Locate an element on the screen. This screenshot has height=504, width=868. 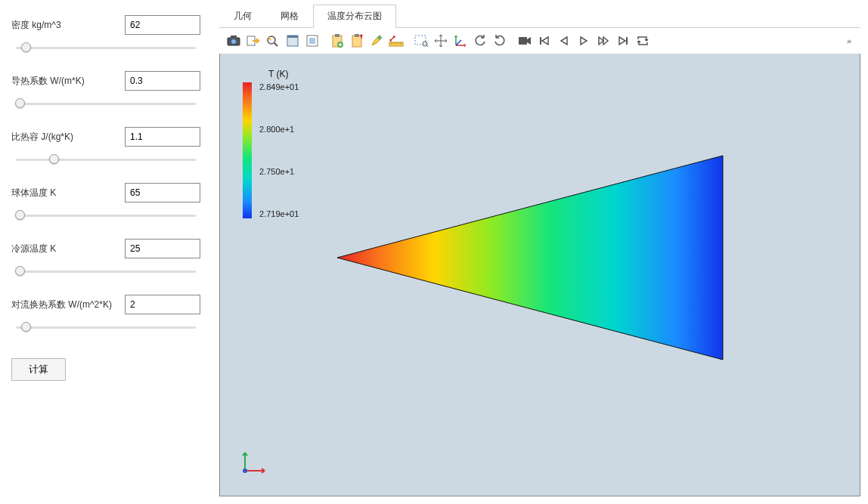
sphere-temp-slider is located at coordinates (106, 215).